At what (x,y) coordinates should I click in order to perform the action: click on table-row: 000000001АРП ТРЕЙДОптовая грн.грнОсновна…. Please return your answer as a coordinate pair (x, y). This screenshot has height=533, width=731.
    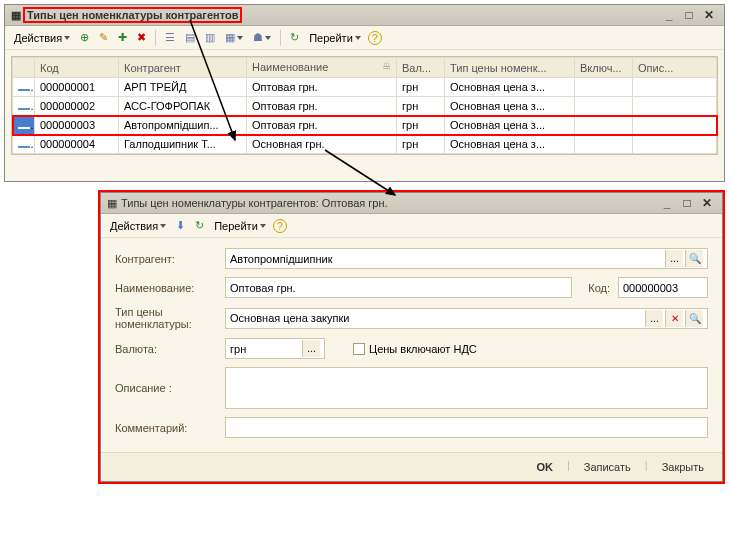
    Looking at the image, I should click on (365, 88).